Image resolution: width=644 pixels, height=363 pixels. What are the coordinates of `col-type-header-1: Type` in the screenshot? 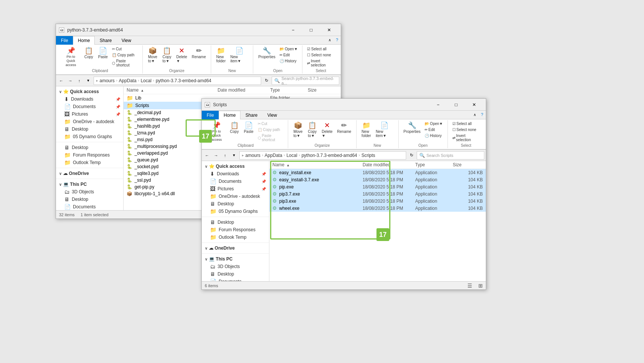 It's located at (289, 90).